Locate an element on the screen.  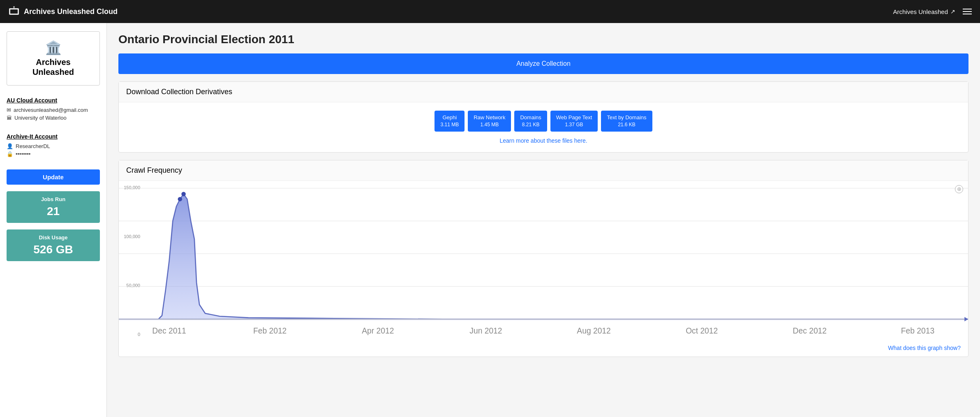
archive-account-section: Archive-It Account 👤 ResearcherDL 🔒 ••••… is located at coordinates (53, 146).